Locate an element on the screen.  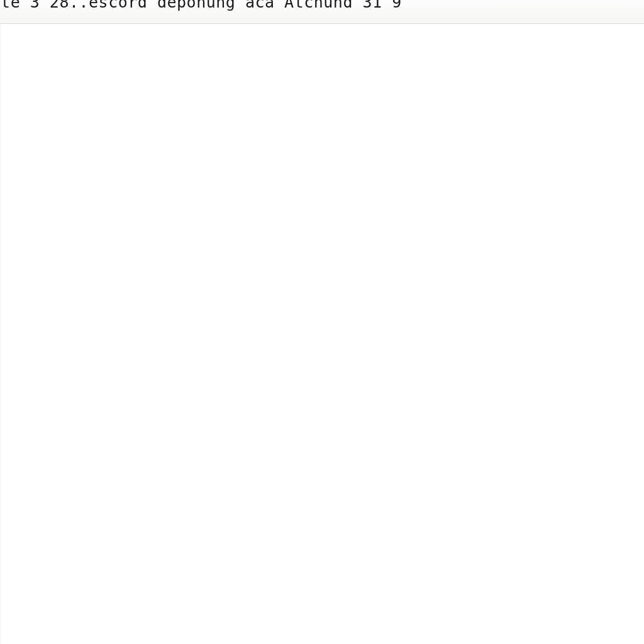
header-title-text: uute 3 28..escord deponung aca Atchund 3… is located at coordinates (201, 4).